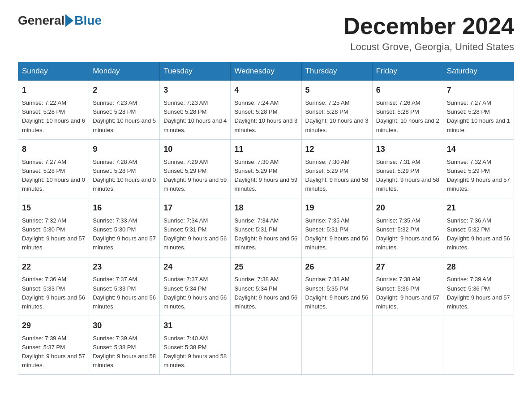  What do you see at coordinates (266, 293) in the screenshot?
I see `day-info: Sunrise: 7:38 AMSunset: 5:34 PMDaylight:…` at bounding box center [266, 293].